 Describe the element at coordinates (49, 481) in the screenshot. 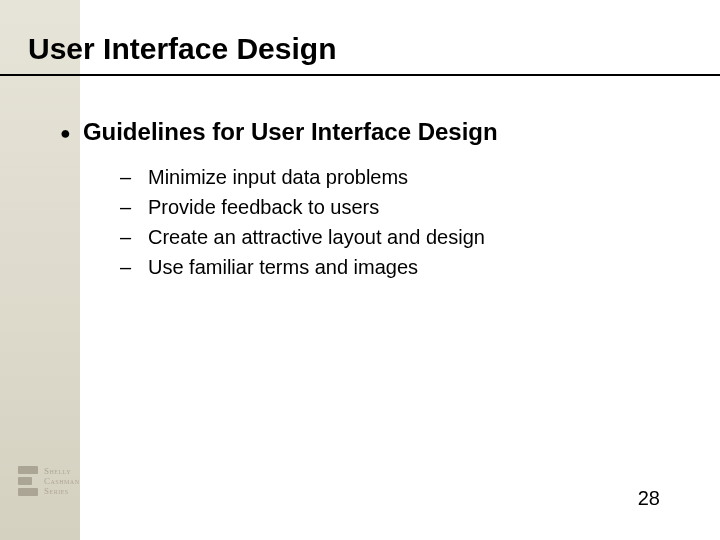

I see `publisher-logo: Shelly Cashman Series` at that location.